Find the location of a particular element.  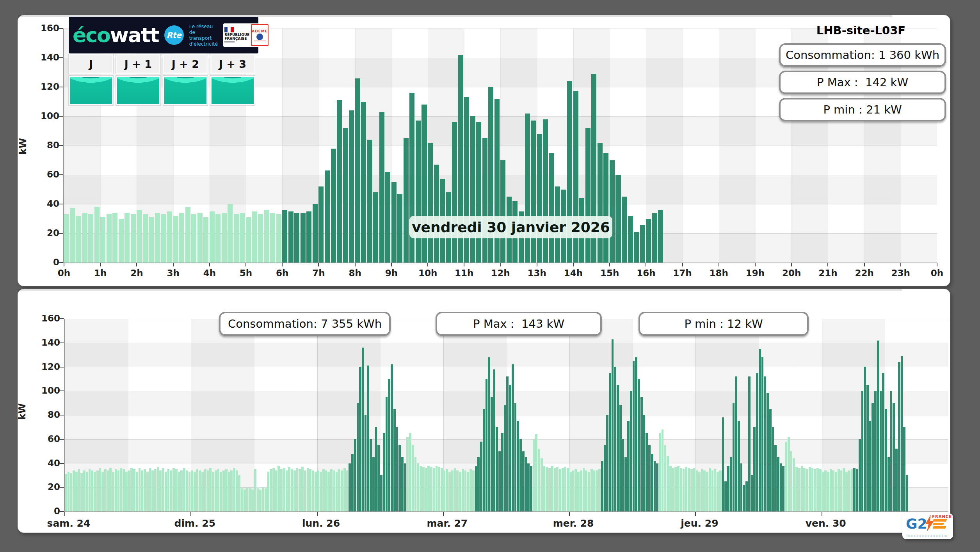

forecast-tile-j3: J + 3 is located at coordinates (233, 80).